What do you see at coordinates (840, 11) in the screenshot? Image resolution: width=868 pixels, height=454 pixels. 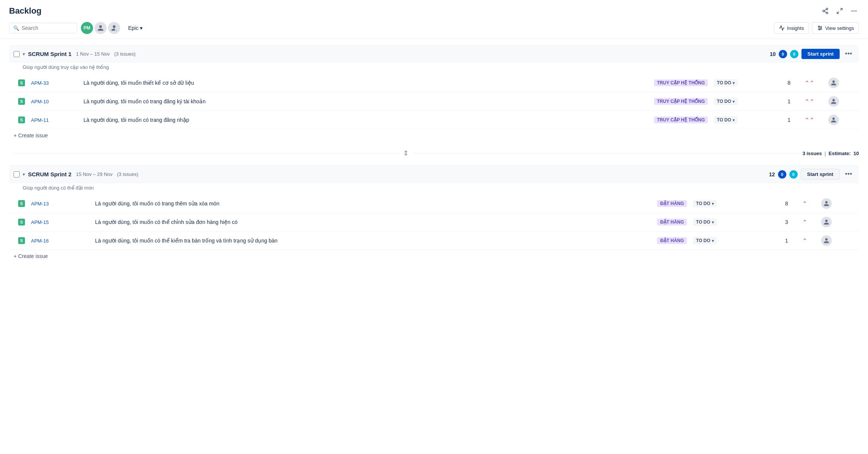 I see `fullscreen-button` at bounding box center [840, 11].